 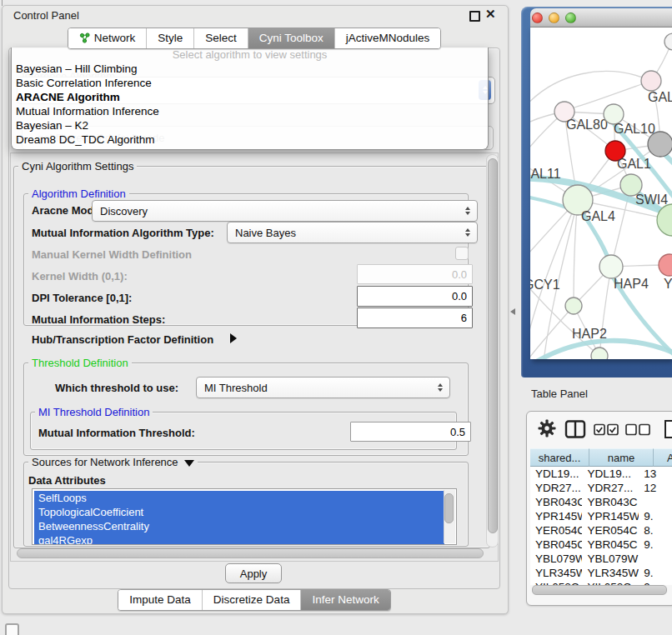 What do you see at coordinates (475, 17) in the screenshot?
I see `float-window-icon` at bounding box center [475, 17].